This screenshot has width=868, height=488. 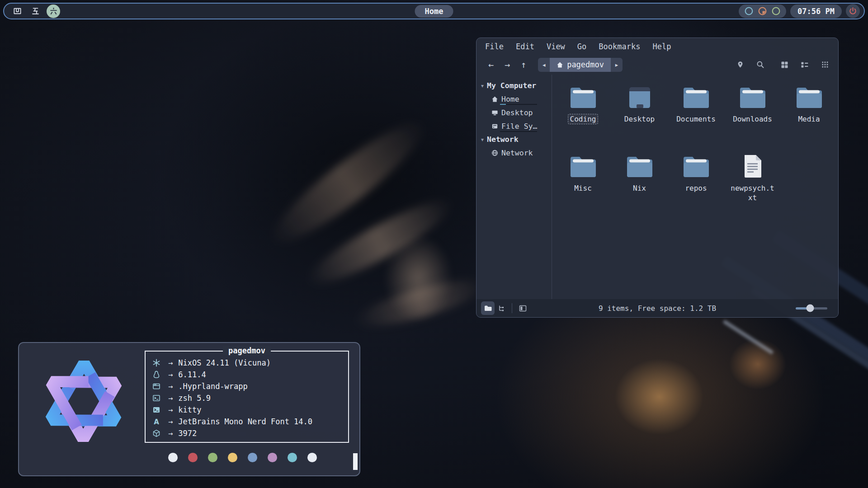 What do you see at coordinates (250, 433) in the screenshot?
I see `fetch-row-packages: → 3972` at bounding box center [250, 433].